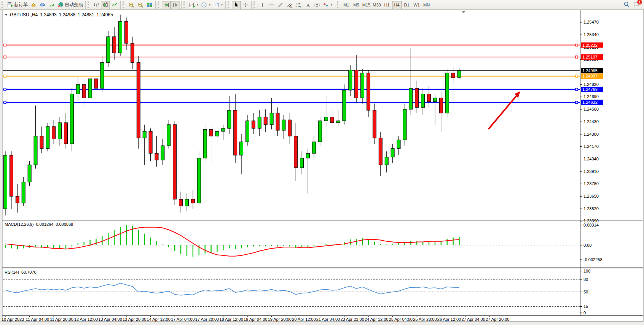 The image size is (644, 325). I want to click on timeframe-h4-button: H4, so click(397, 5).